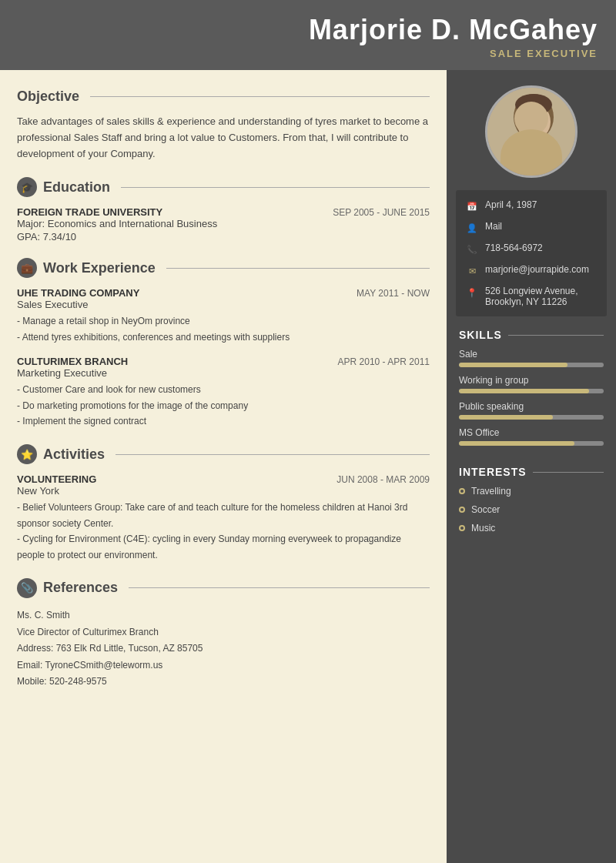 Image resolution: width=616 pixels, height=863 pixels. I want to click on activities-icon: ⭐, so click(27, 454).